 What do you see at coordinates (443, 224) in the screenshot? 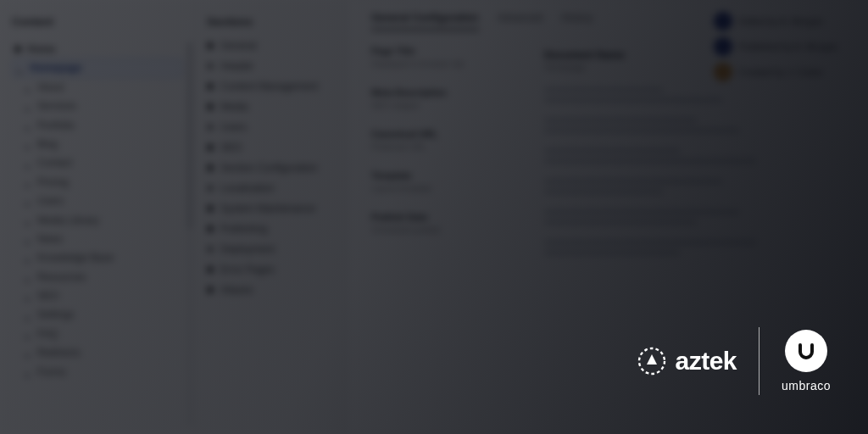
I see `field-label-group: Publish DateScheduled publish` at bounding box center [443, 224].